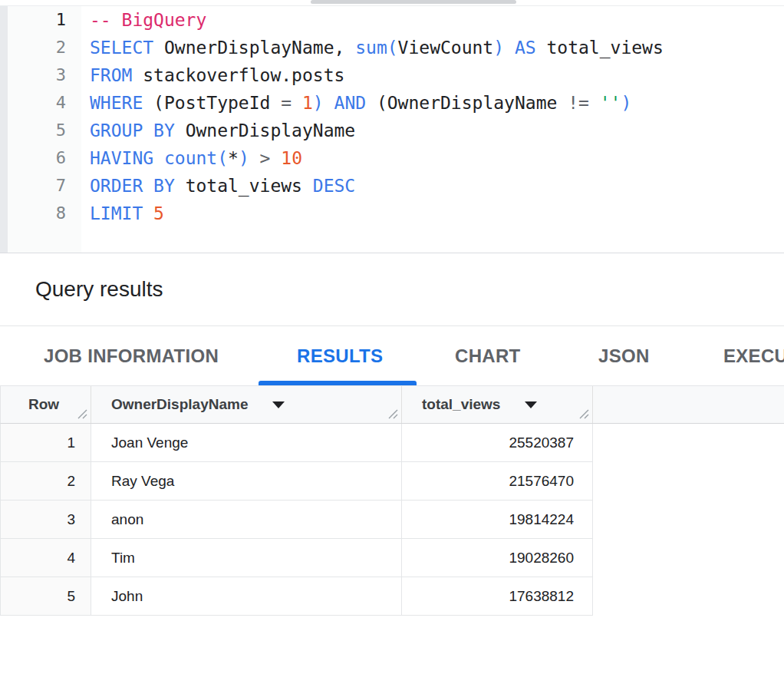  Describe the element at coordinates (46, 442) in the screenshot. I see `row-number-cell: 1` at that location.